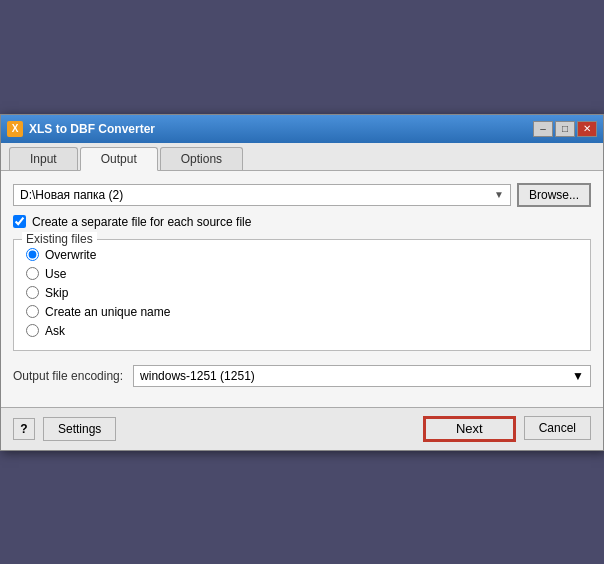 The width and height of the screenshot is (604, 564). What do you see at coordinates (565, 129) in the screenshot?
I see `maximize-button: □` at bounding box center [565, 129].